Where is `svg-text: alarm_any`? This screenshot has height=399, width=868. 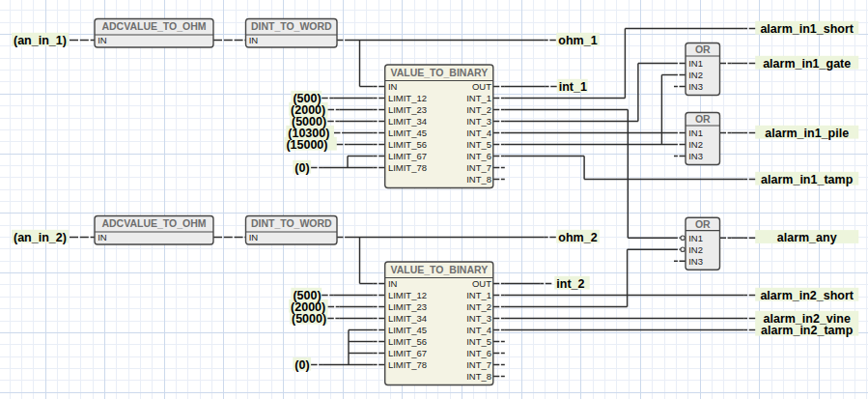
svg-text: alarm_any is located at coordinates (807, 238).